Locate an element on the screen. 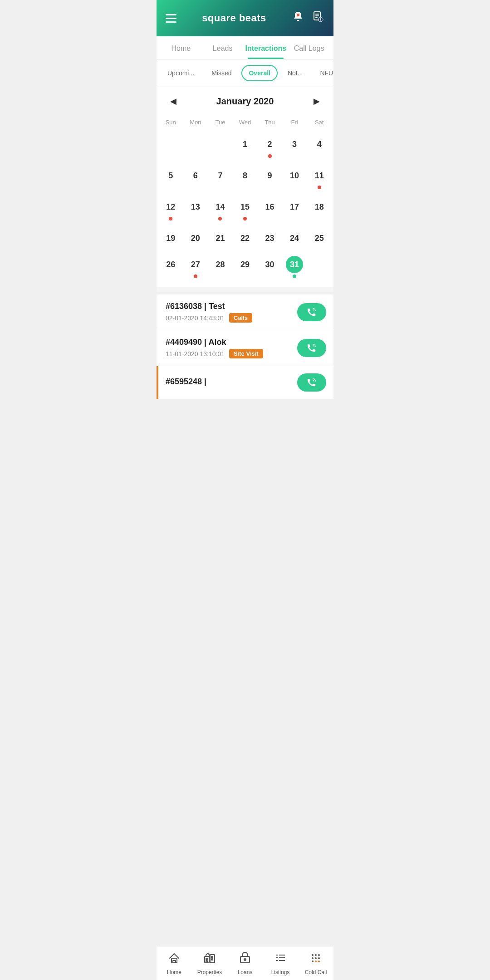  cal-date-24: 24 is located at coordinates (295, 238).